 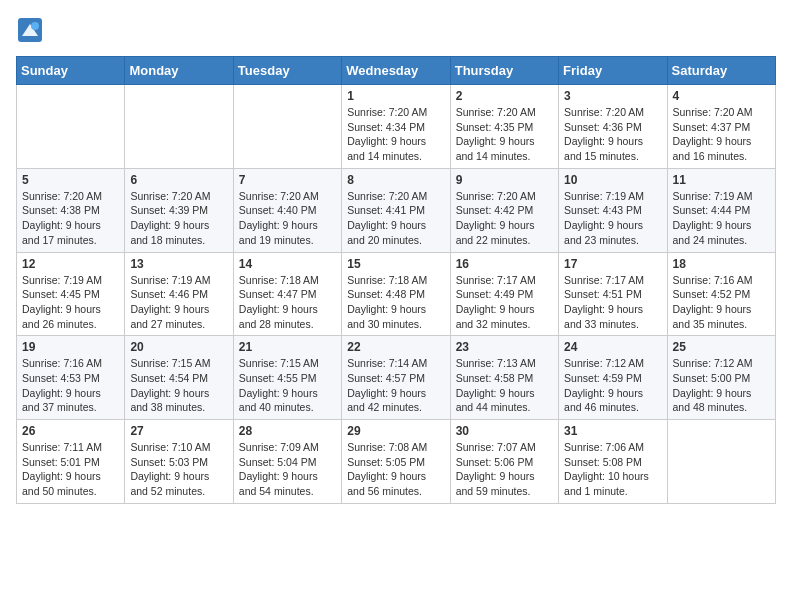 I want to click on day-info: Sunrise: 7:14 AM Sunset: 4:57 PM Dayligh…, so click(x=396, y=386).